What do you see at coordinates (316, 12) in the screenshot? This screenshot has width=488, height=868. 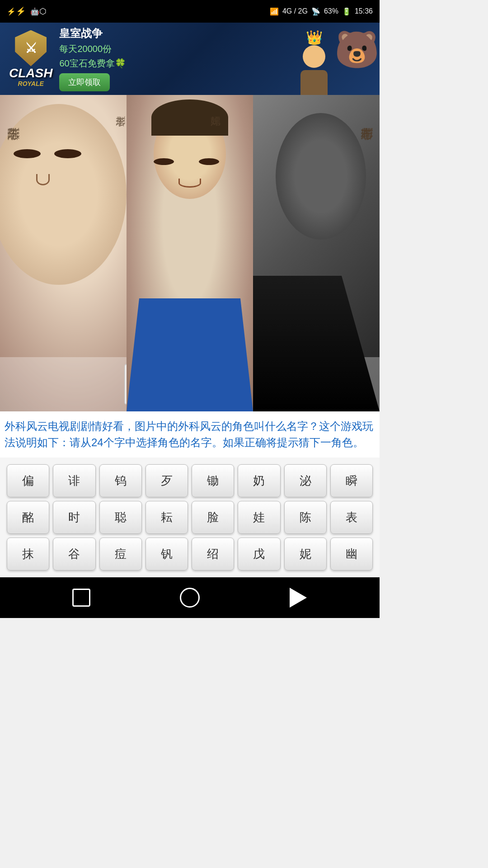 I see `signal-icon: 📡` at bounding box center [316, 12].